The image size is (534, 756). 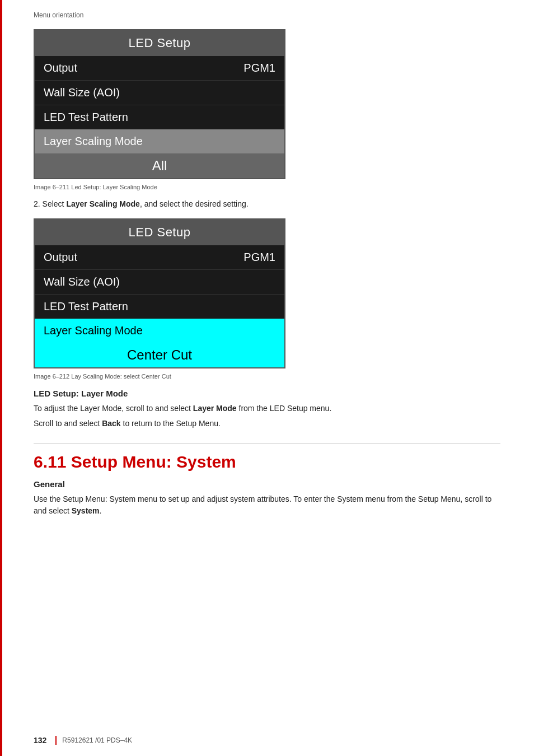 What do you see at coordinates (55, 204) in the screenshot?
I see `step2-before: Select` at bounding box center [55, 204].